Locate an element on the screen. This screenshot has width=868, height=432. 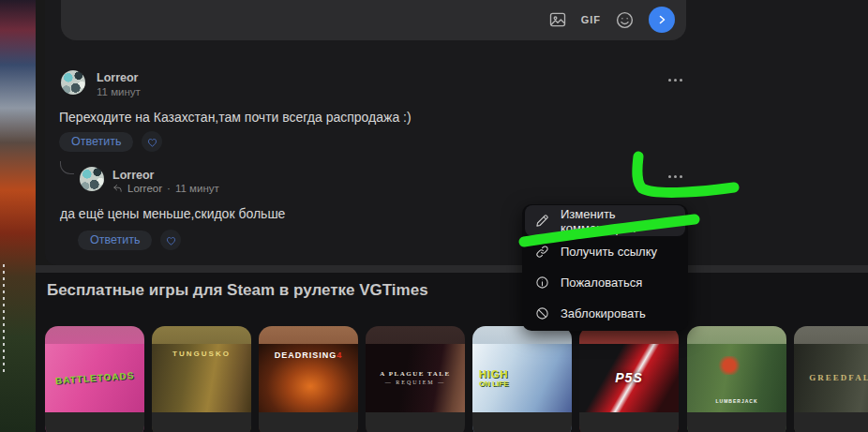
background-dashed-line is located at coordinates (4, 320).